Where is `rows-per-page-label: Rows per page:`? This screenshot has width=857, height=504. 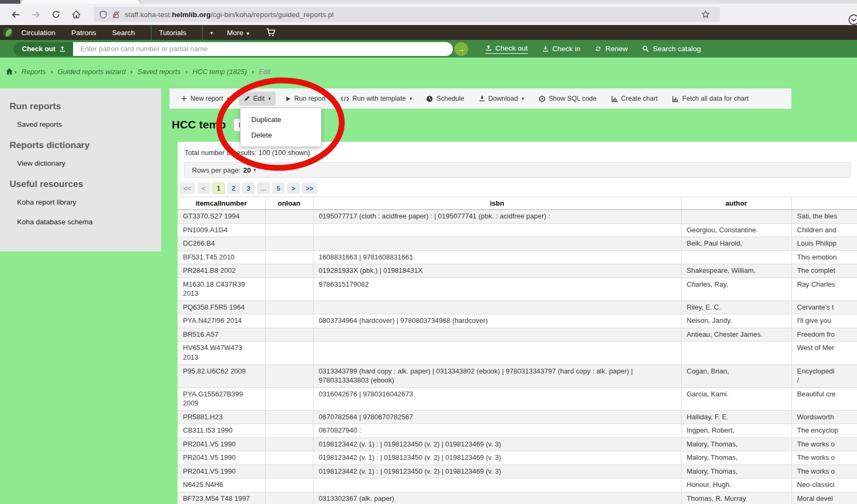 rows-per-page-label: Rows per page: is located at coordinates (217, 170).